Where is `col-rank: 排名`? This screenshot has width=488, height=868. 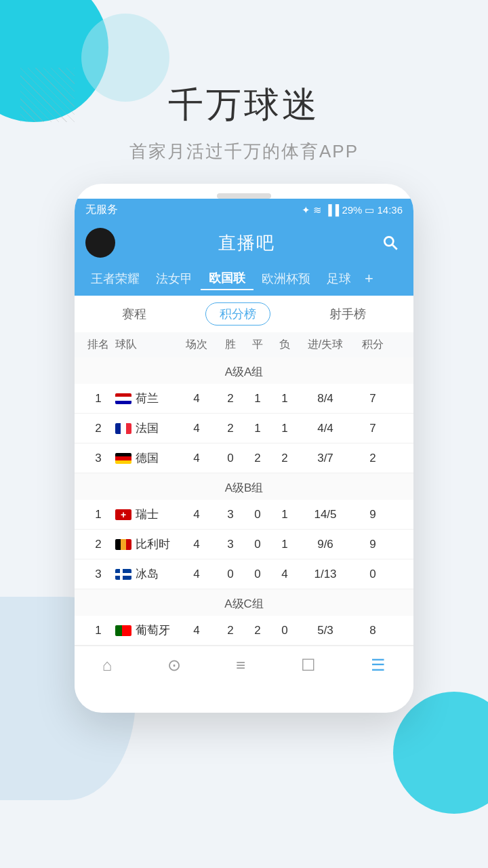
col-rank: 排名 is located at coordinates (98, 344).